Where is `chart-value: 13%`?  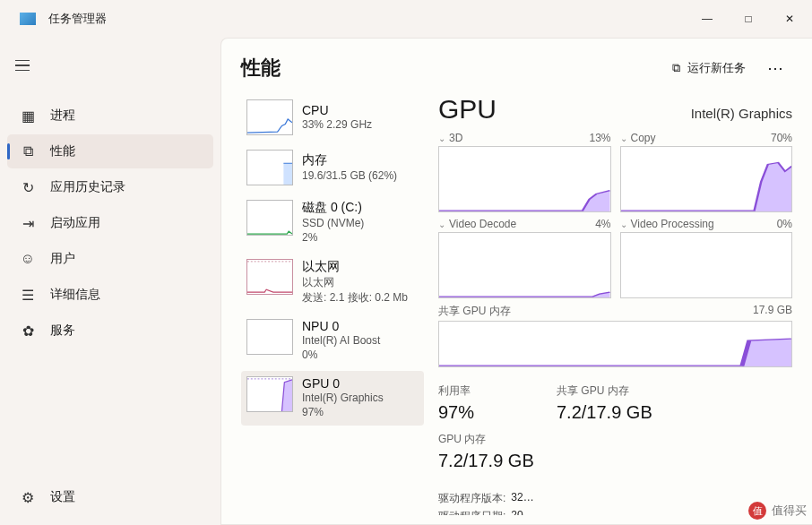
chart-value: 13% is located at coordinates (600, 138).